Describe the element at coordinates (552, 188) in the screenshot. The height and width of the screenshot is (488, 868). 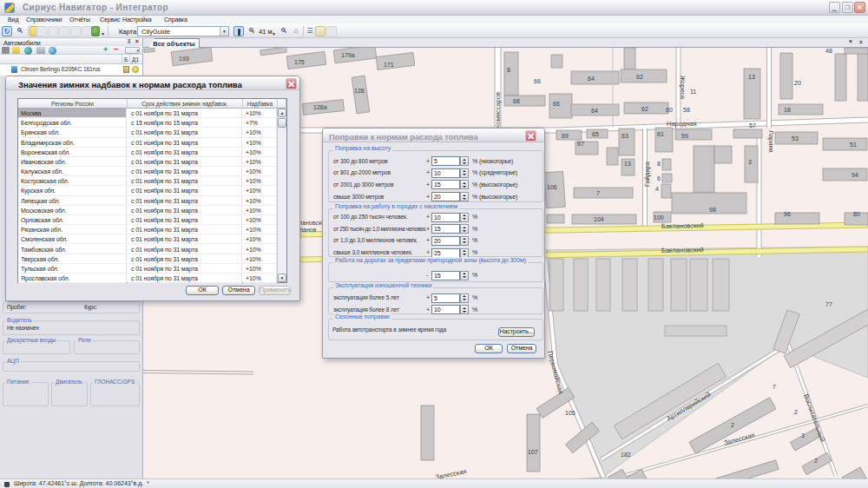
I see `svg-text: 106` at that location.